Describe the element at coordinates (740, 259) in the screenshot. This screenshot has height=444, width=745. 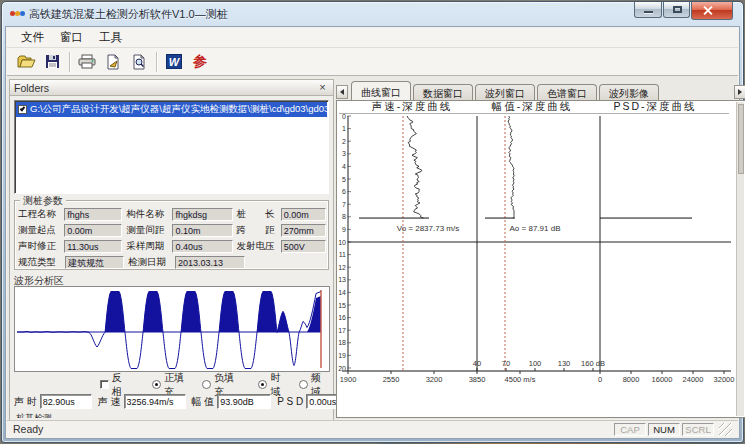
I see `chart-vertical-scrollbar` at that location.